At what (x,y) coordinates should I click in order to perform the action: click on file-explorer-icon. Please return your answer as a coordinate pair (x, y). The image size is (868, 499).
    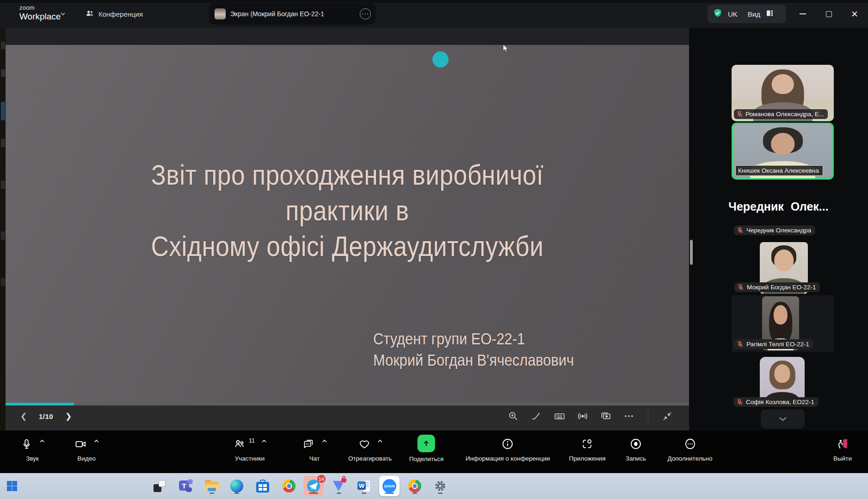
    Looking at the image, I should click on (212, 486).